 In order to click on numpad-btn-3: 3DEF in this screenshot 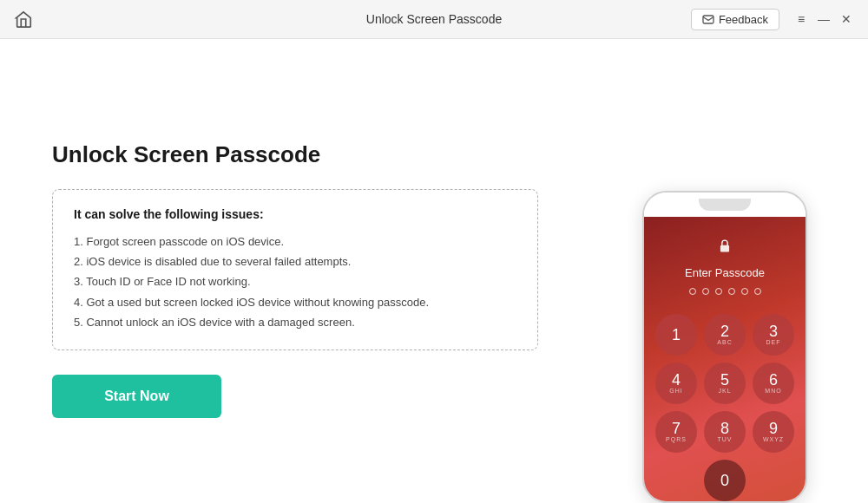, I will do `click(773, 335)`.